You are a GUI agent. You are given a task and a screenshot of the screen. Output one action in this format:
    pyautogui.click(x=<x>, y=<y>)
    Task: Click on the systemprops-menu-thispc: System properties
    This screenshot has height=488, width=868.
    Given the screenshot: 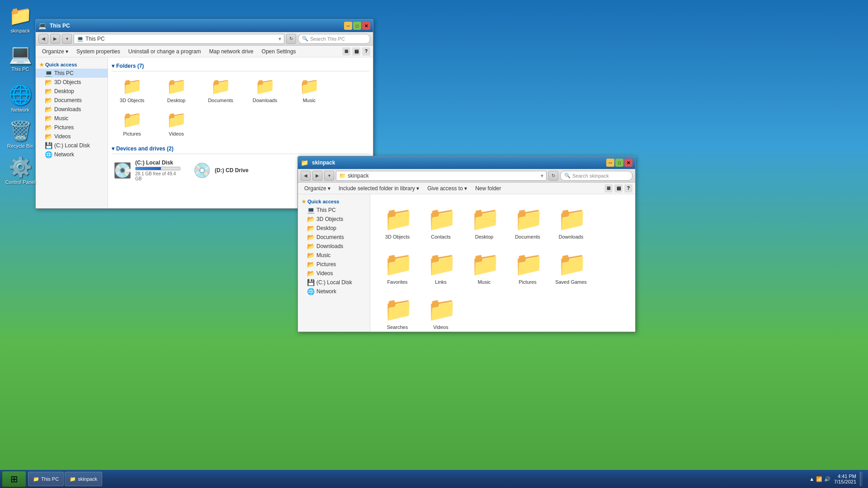 What is the action you would take?
    pyautogui.click(x=99, y=52)
    